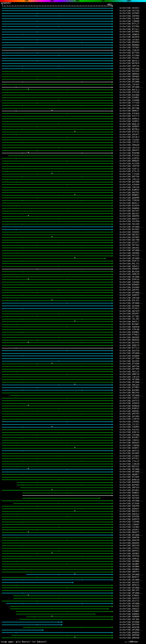 The image size is (146, 644). Describe the element at coordinates (129, 609) in the screenshot. I see `hit-label: UniRef100_Q4N3Z2` at that location.